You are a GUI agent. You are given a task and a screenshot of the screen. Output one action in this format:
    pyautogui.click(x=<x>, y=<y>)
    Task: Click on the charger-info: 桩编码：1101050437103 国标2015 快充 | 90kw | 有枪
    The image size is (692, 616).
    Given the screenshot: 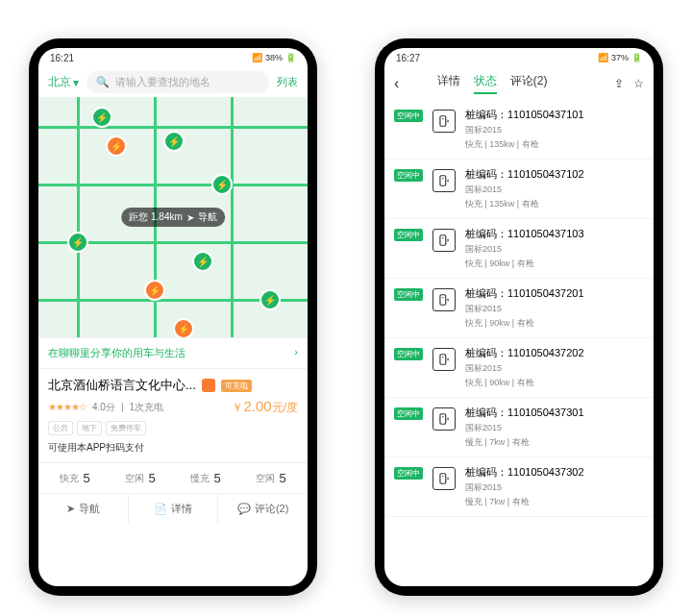 What is the action you would take?
    pyautogui.click(x=525, y=248)
    